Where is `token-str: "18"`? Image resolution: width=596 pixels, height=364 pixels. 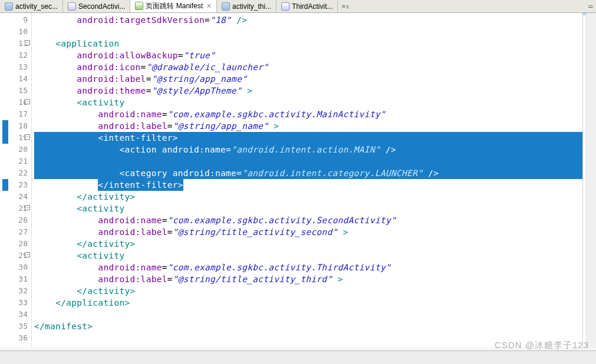 token-str: "18" is located at coordinates (220, 20).